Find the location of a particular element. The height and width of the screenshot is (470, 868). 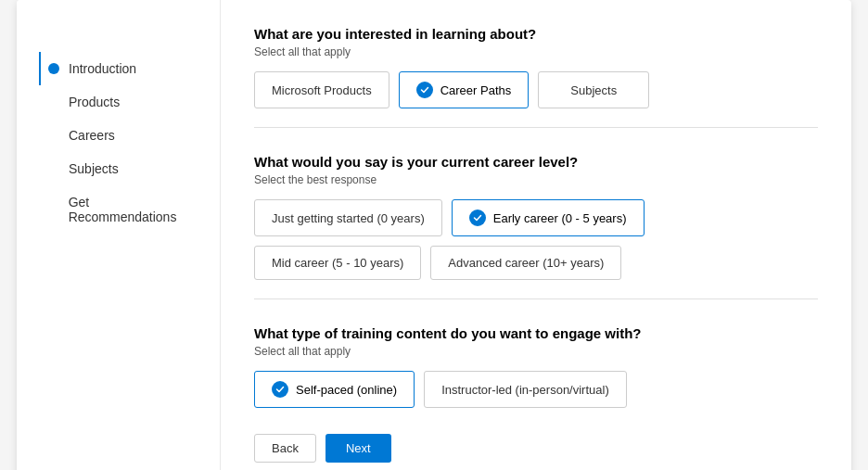

section-subtitle-interests: Select all that apply is located at coordinates (536, 52).